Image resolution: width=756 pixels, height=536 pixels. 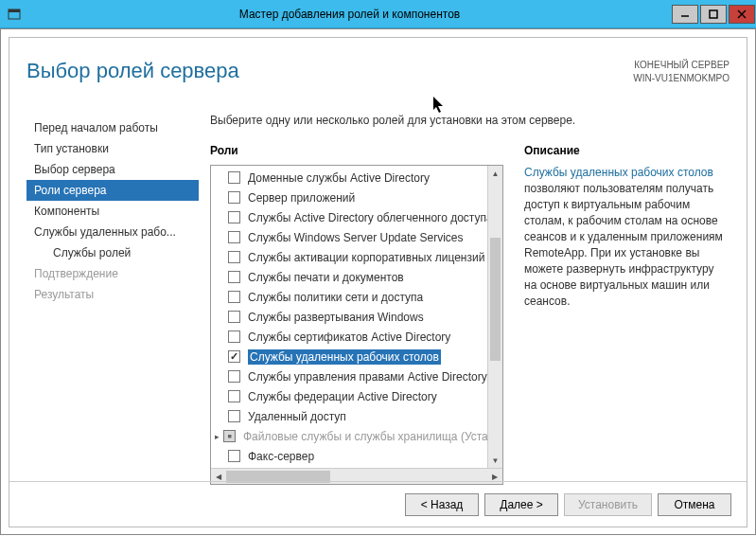 What do you see at coordinates (685, 14) in the screenshot?
I see `minimize-button` at bounding box center [685, 14].